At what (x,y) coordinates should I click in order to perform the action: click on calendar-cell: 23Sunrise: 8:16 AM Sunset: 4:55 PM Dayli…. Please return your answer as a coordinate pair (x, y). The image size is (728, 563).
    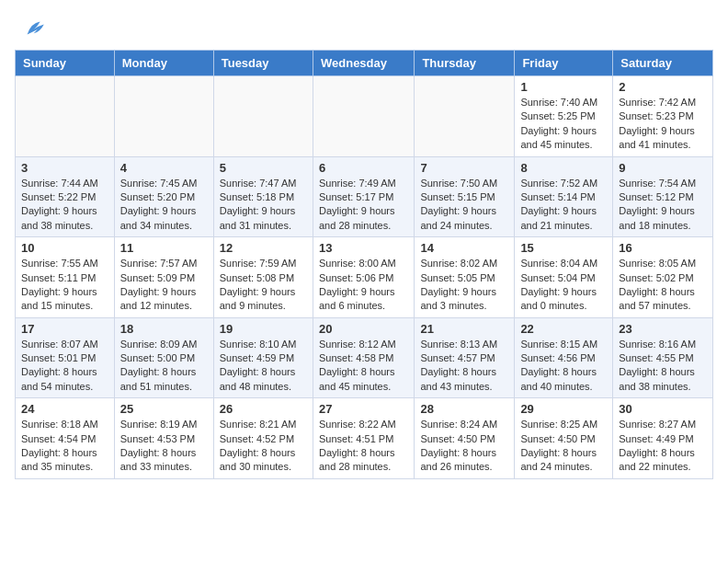
    Looking at the image, I should click on (664, 358).